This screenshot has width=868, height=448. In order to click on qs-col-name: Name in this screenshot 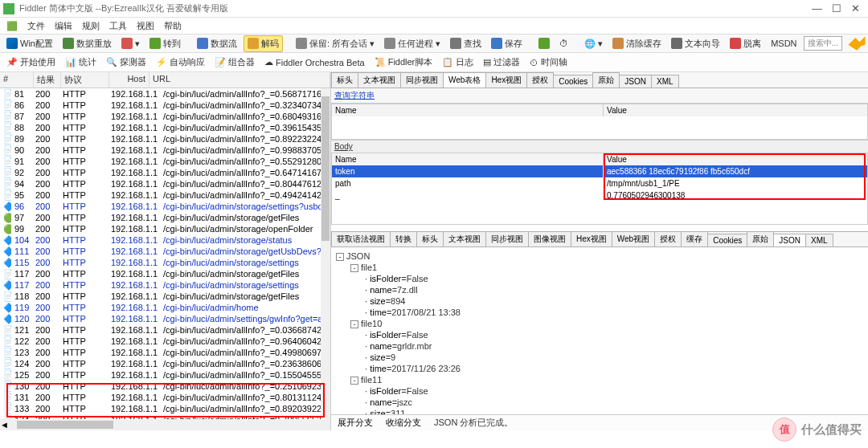, I will do `click(468, 111)`.